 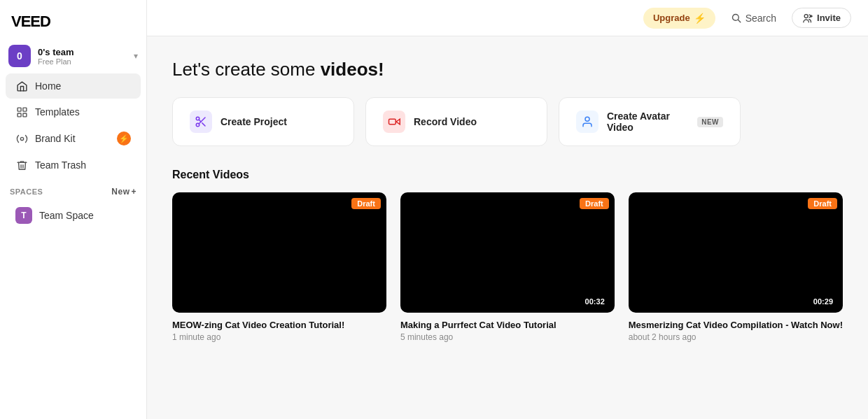 What do you see at coordinates (73, 215) in the screenshot?
I see `space-item-team-space: T Team Space` at bounding box center [73, 215].